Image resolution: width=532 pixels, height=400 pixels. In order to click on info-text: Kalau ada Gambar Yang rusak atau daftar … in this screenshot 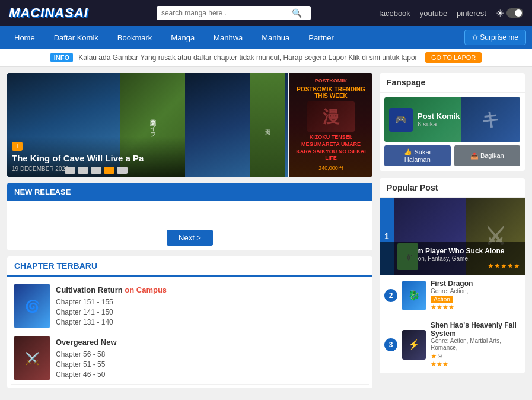, I will do `click(248, 58)`.